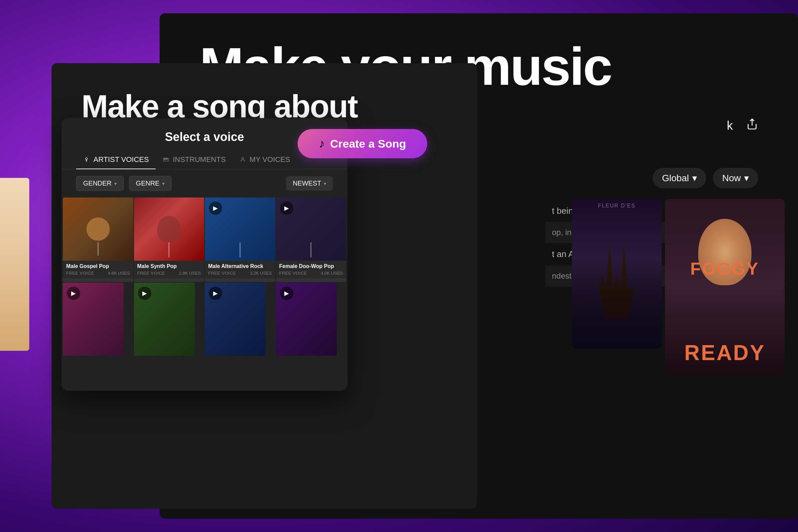 Image resolution: width=798 pixels, height=532 pixels. What do you see at coordinates (322, 144) in the screenshot?
I see `music-note-icon: ♪` at bounding box center [322, 144].